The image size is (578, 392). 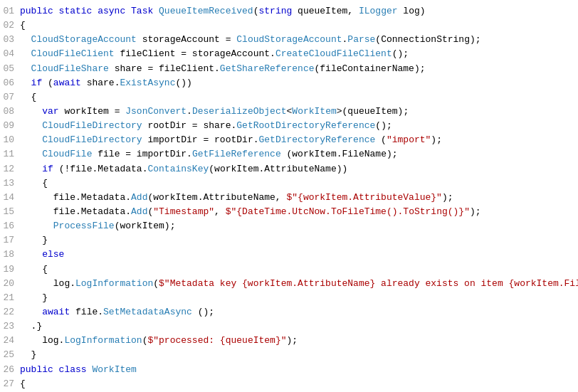 What do you see at coordinates (10, 240) in the screenshot?
I see `line-number: 17` at bounding box center [10, 240].